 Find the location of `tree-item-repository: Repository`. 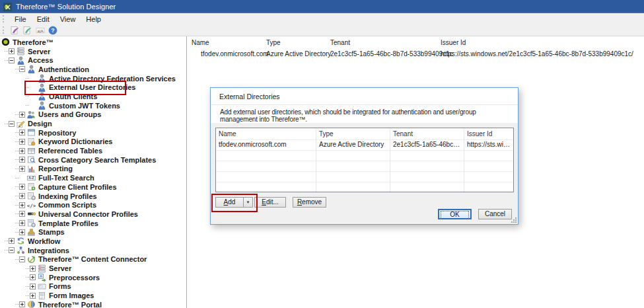

tree-item-repository: Repository is located at coordinates (93, 133).